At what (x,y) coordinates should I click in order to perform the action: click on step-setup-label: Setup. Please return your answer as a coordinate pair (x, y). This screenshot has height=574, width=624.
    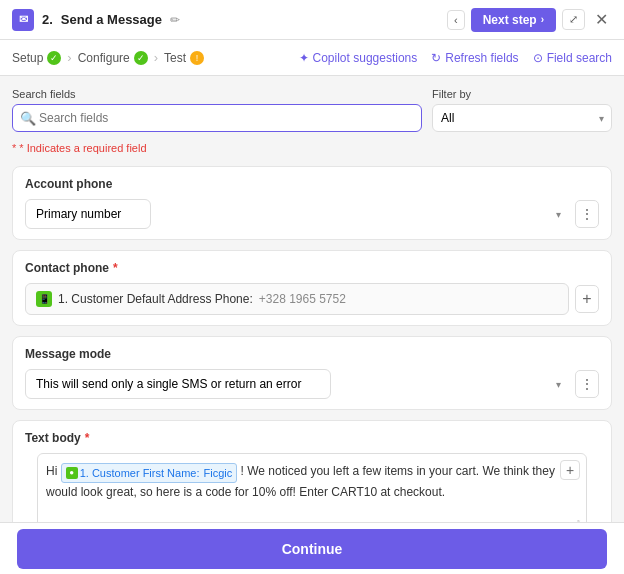
    Looking at the image, I should click on (28, 58).